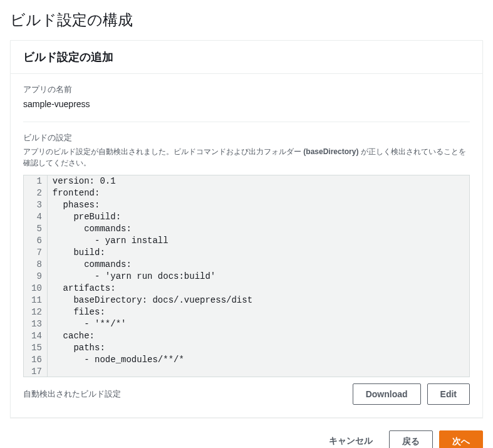  Describe the element at coordinates (36, 288) in the screenshot. I see `line-number: 10` at that location.